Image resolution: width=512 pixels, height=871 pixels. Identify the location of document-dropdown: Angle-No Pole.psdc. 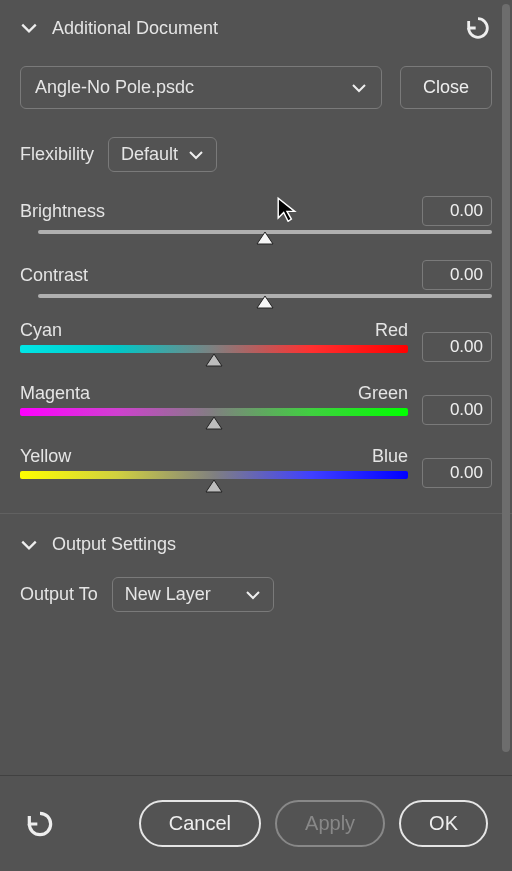
(201, 88).